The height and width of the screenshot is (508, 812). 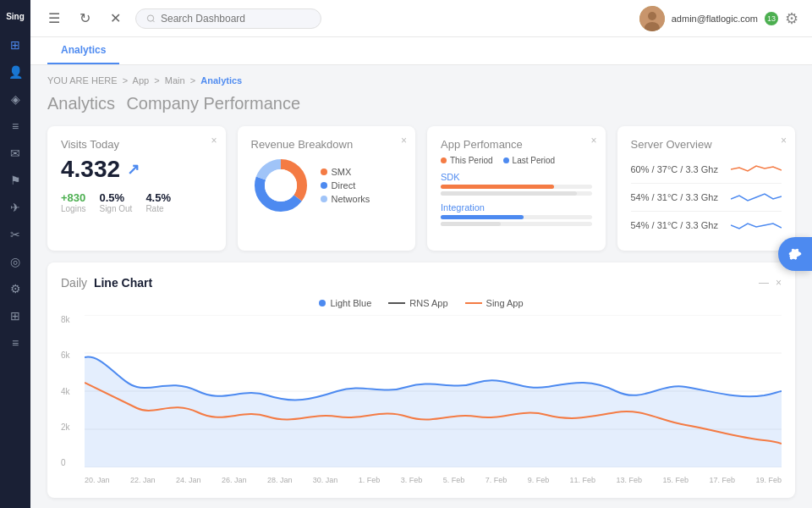 I want to click on server-card: × Server Overview 60% / 37°C / 3.3 Ghz 5…, so click(x=707, y=188).